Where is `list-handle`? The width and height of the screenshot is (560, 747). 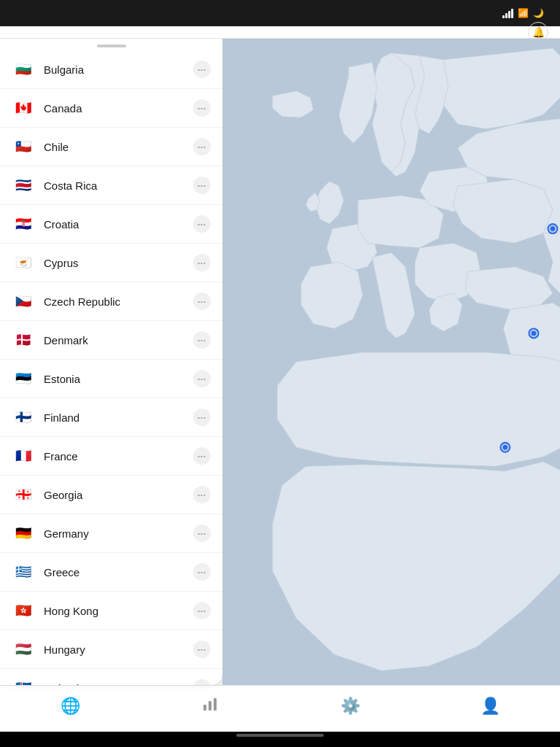
list-handle is located at coordinates (111, 44).